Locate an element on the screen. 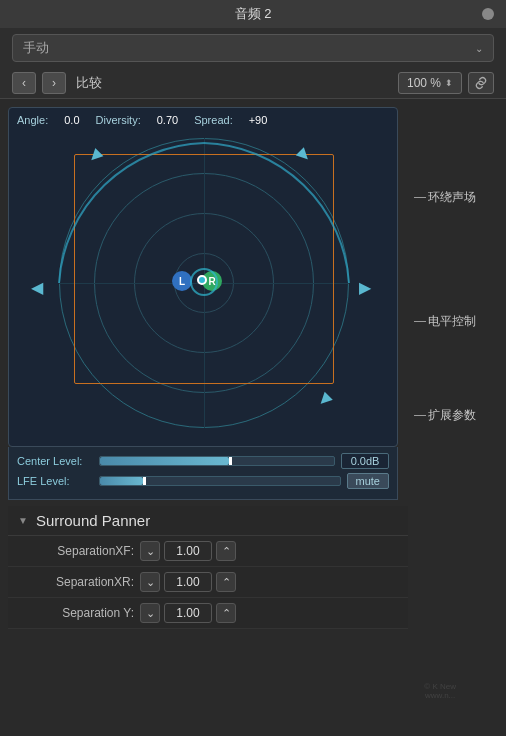 The width and height of the screenshot is (506, 736). spread-label: Spread: is located at coordinates (214, 120).